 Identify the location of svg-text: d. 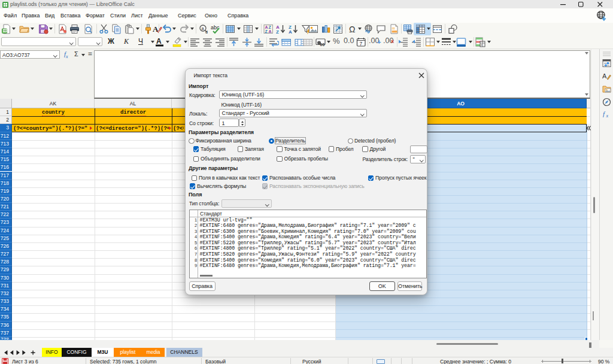
(207, 32).